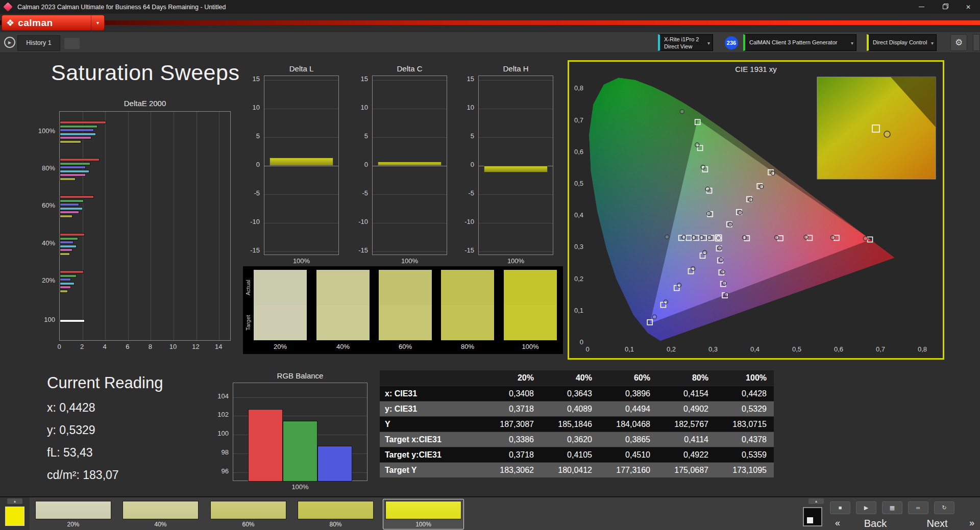 This screenshot has width=980, height=530. Describe the element at coordinates (703, 167) in the screenshot. I see `measured-marker-green` at that location.